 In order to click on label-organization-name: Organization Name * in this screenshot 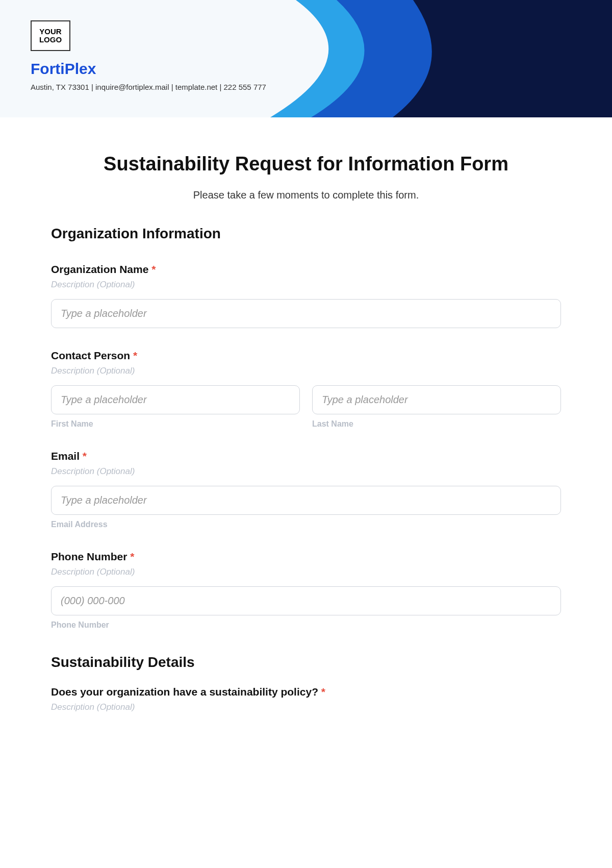, I will do `click(306, 269)`.